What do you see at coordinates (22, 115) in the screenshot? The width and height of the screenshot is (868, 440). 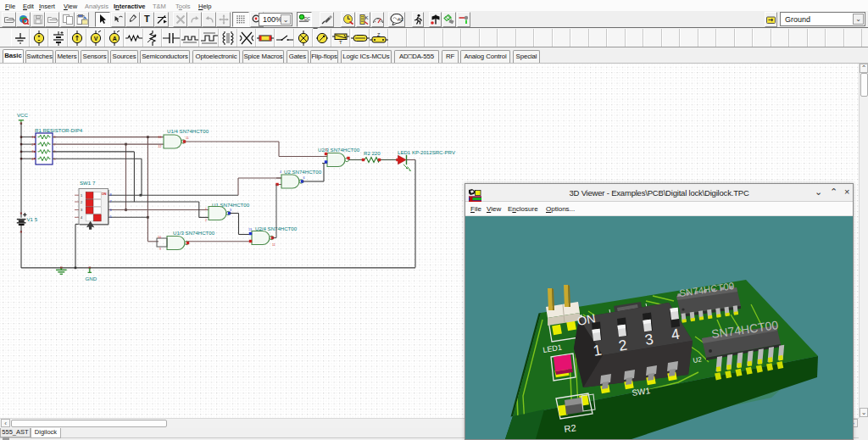 I see `svg-text: VCC` at bounding box center [22, 115].